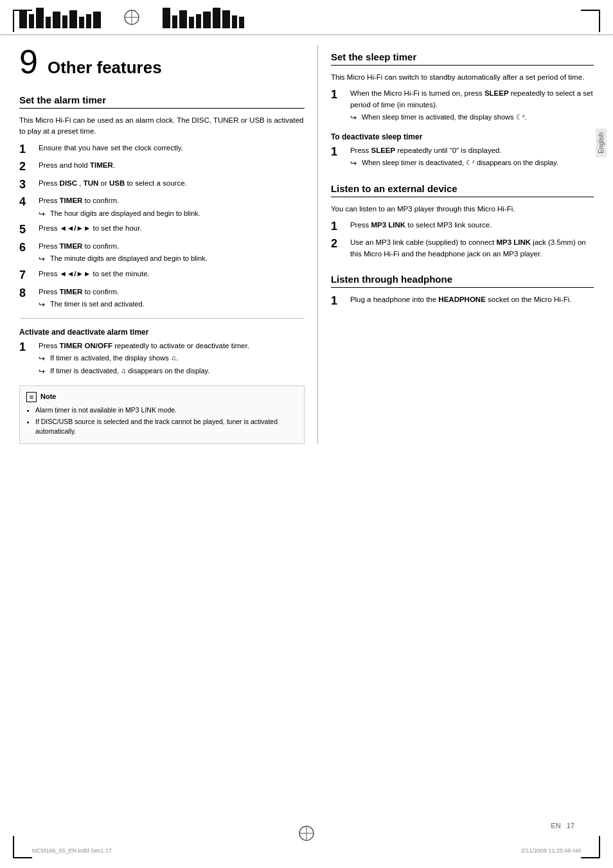 The image size is (613, 868). Describe the element at coordinates (162, 167) in the screenshot. I see `alarm-step-2: 2 Press and hold TIMER.` at that location.